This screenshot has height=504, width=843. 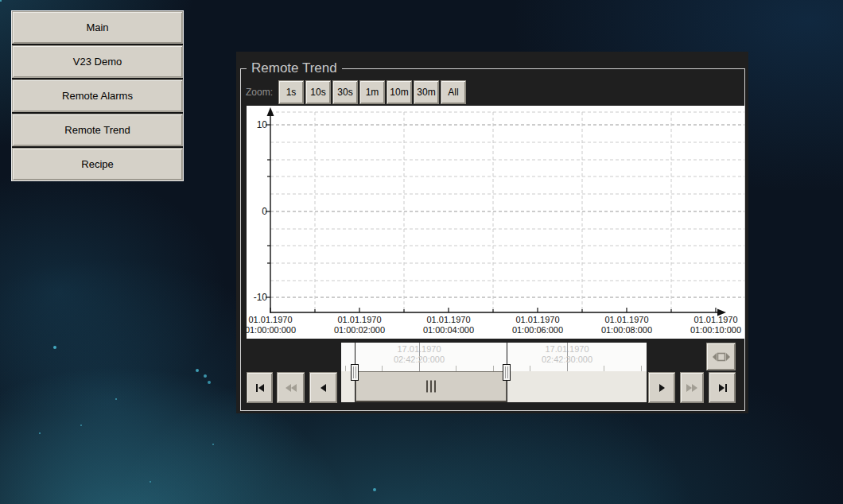 What do you see at coordinates (692, 388) in the screenshot?
I see `fast-forward-button` at bounding box center [692, 388].